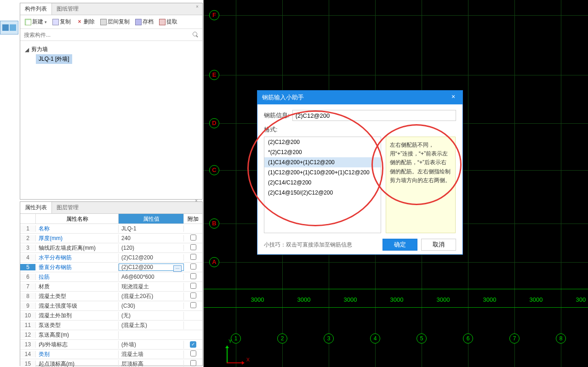 The image size is (588, 367). I want to click on search-row, so click(111, 35).